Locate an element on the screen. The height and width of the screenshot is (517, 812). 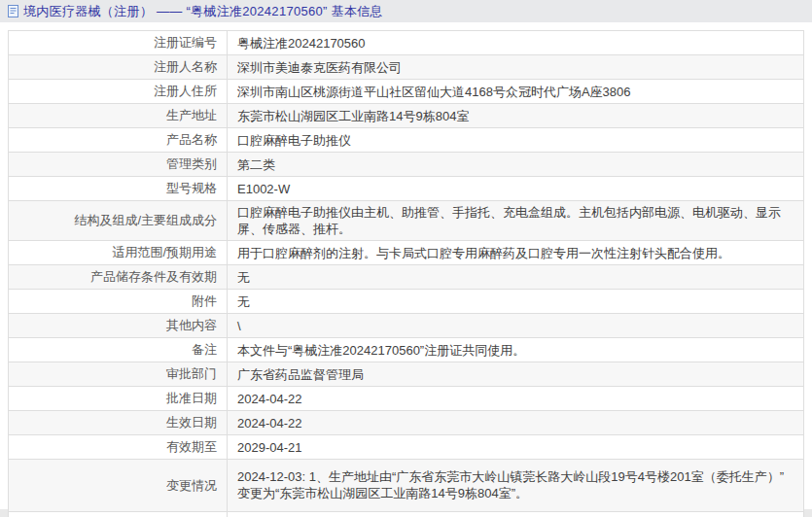
table-row: 审批部门 广东省药品监督管理局 is located at coordinates (406, 375).